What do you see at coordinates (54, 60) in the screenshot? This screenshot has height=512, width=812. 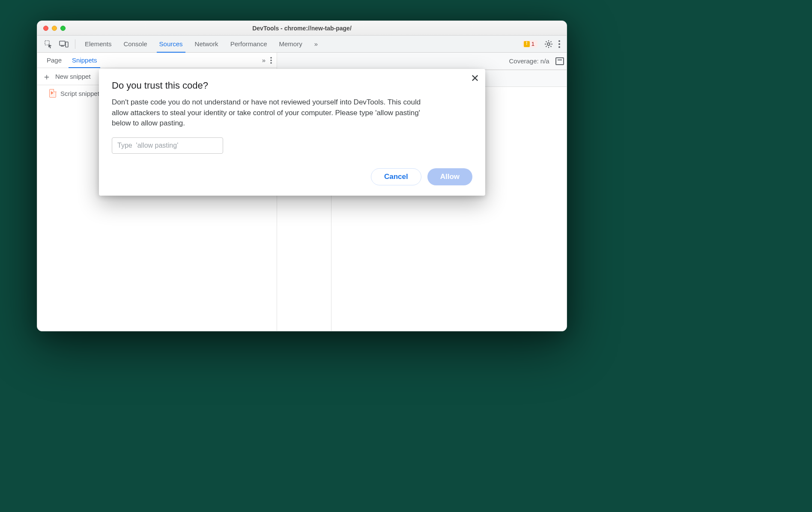 I see `sidebar-tab-page: Page` at bounding box center [54, 60].